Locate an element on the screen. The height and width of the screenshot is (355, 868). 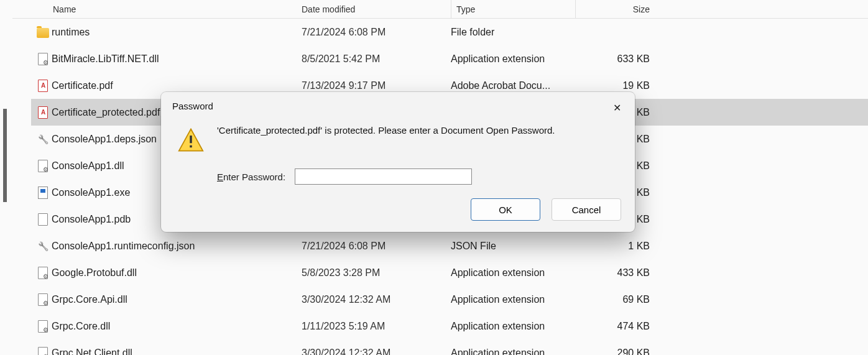
folder-icon is located at coordinates (43, 33).